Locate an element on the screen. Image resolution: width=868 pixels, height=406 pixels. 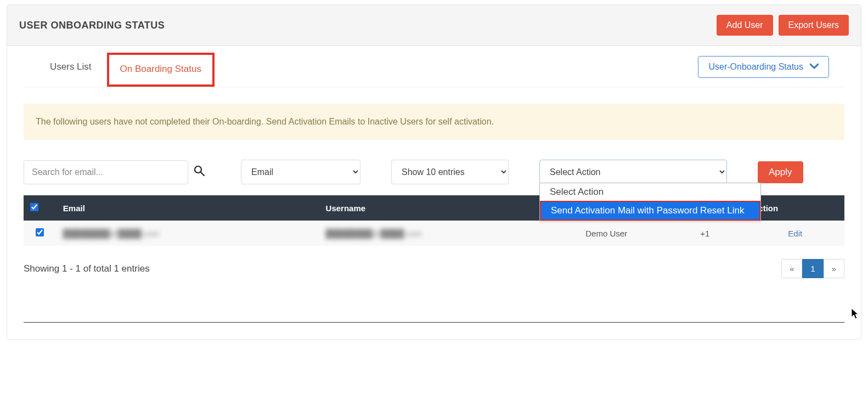
row-fullname: Demo User is located at coordinates (606, 233).